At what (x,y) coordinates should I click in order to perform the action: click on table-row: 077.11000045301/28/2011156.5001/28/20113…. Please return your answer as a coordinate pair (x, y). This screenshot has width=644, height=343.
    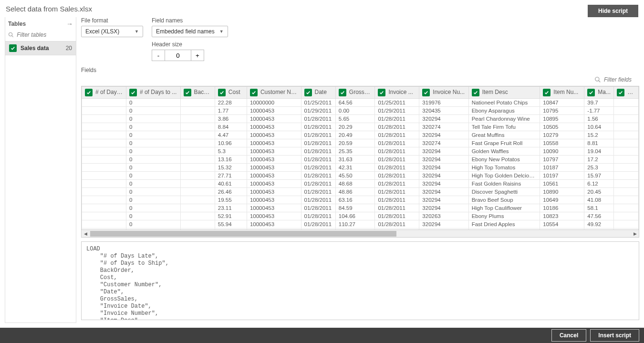
    Looking at the image, I should click on (361, 229).